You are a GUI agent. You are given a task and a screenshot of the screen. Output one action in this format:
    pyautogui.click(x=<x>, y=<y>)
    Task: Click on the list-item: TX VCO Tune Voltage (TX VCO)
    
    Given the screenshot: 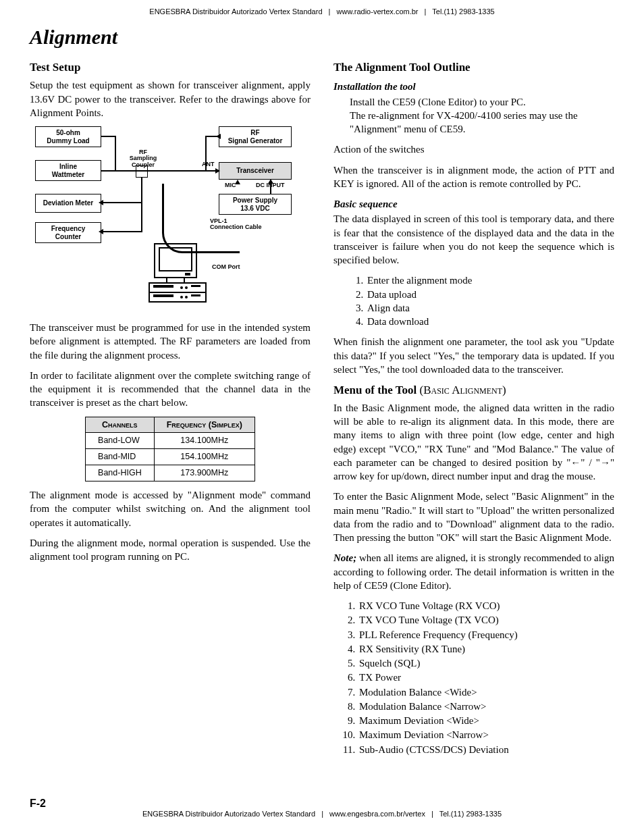 What is the action you would take?
    pyautogui.click(x=486, y=620)
    